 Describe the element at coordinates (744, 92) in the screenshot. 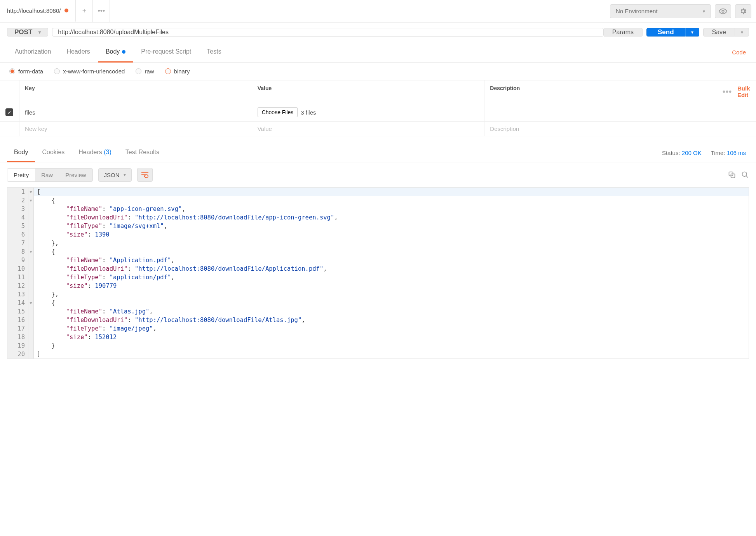

I see `bulk-edit-button: Bulk Edit` at that location.